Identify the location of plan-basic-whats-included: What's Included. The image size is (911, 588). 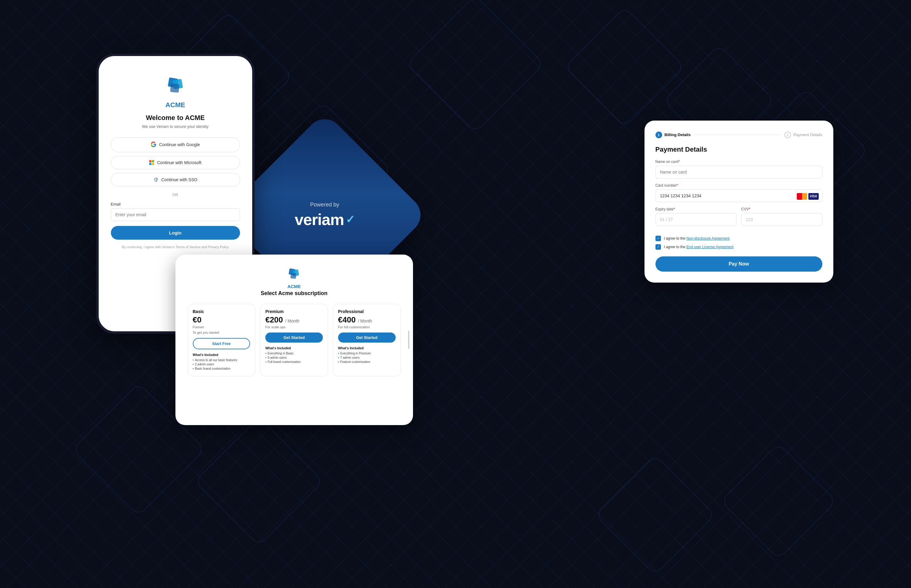
(221, 355).